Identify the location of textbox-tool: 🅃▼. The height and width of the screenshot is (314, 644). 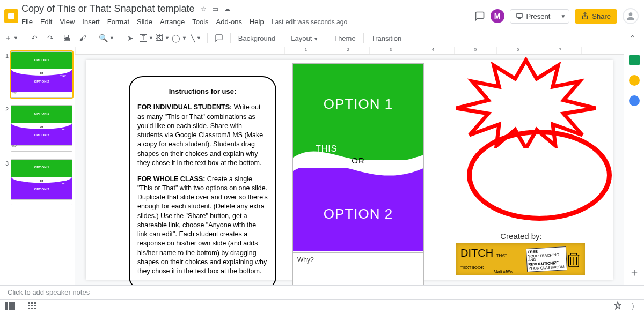
(147, 38).